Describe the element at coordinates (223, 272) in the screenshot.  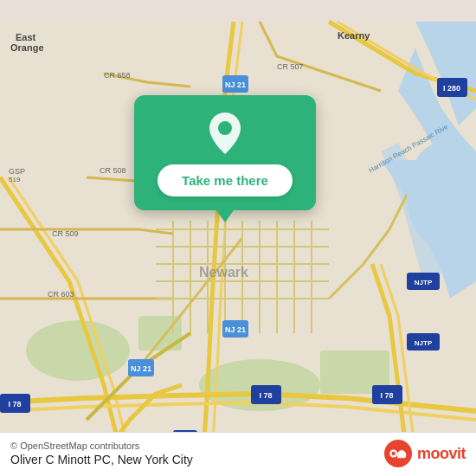
I see `svg-text: Newark` at that location.